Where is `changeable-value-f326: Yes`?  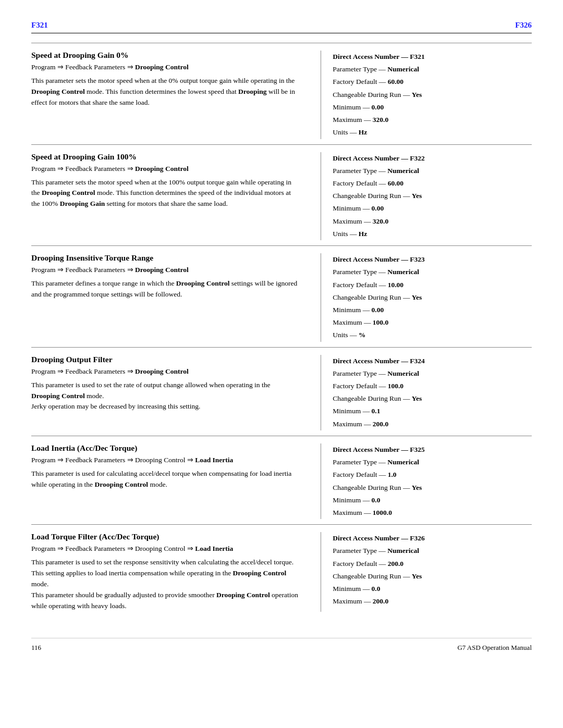
changeable-value-f326: Yes is located at coordinates (417, 576).